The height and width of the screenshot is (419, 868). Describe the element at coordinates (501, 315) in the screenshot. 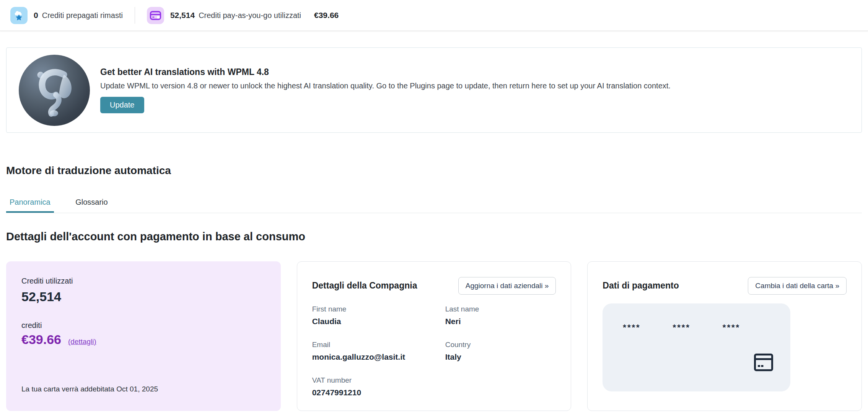

I see `field-last-name: Last name Neri` at that location.